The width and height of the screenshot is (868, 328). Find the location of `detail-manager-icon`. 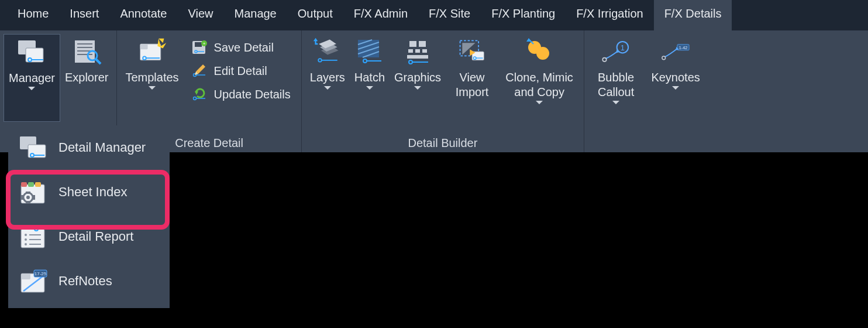

detail-manager-icon is located at coordinates (33, 148).